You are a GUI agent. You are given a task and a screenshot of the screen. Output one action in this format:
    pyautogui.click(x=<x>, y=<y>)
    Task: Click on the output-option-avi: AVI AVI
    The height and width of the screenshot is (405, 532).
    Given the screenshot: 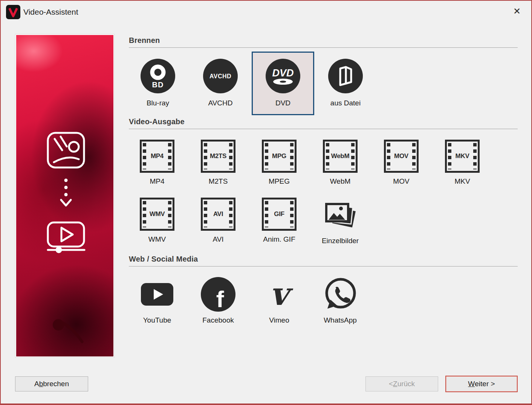 What is the action you would take?
    pyautogui.click(x=218, y=221)
    